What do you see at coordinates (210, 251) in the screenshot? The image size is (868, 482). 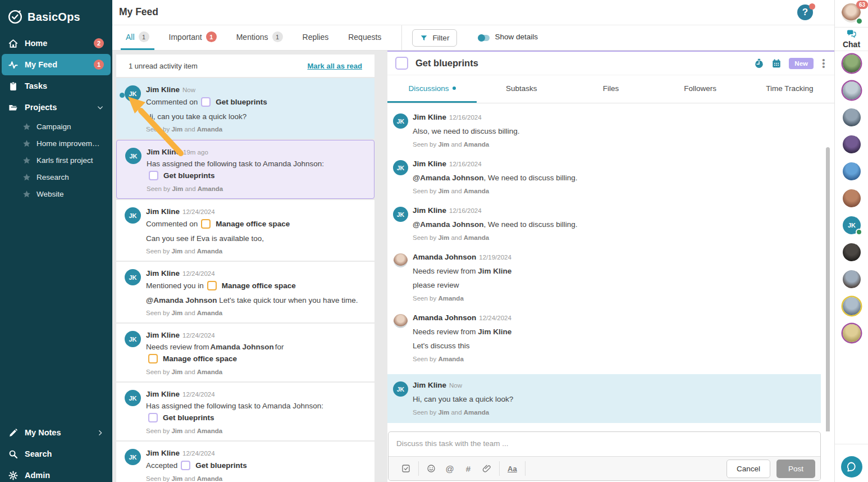 I see `text-segment: Amanda` at bounding box center [210, 251].